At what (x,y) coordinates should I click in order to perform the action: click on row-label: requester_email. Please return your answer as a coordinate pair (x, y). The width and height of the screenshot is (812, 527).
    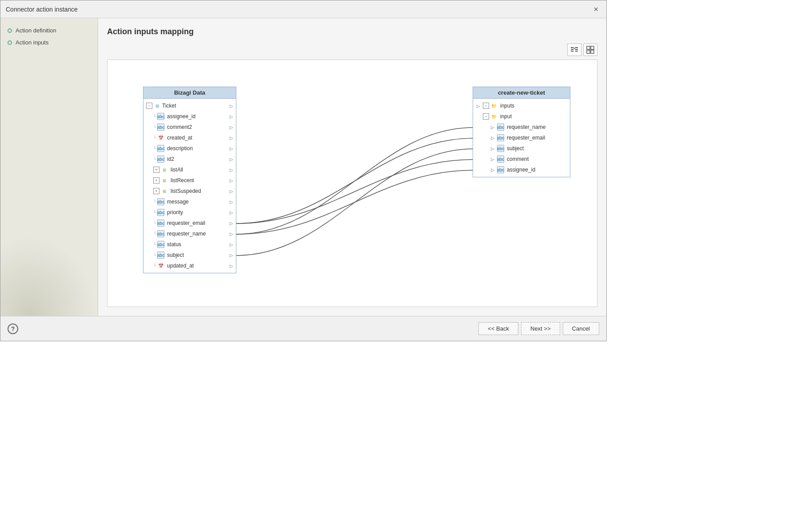
    Looking at the image, I should click on (197, 223).